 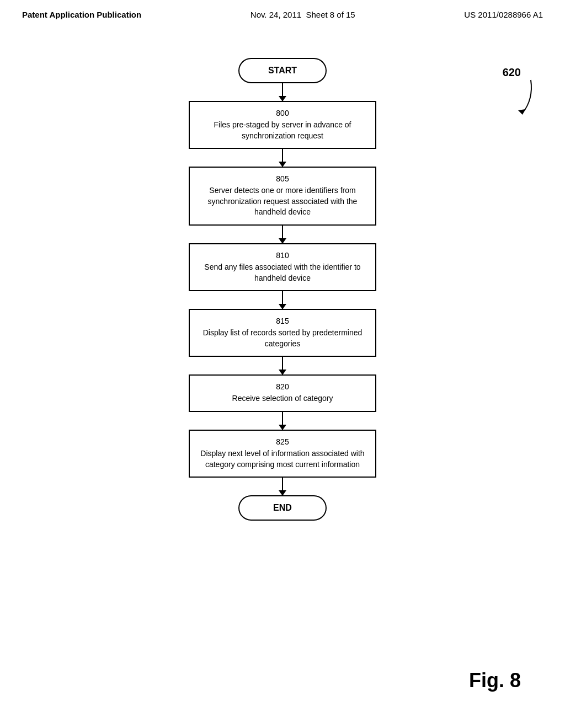 What do you see at coordinates (282, 508) in the screenshot?
I see `end-terminal: END` at bounding box center [282, 508].